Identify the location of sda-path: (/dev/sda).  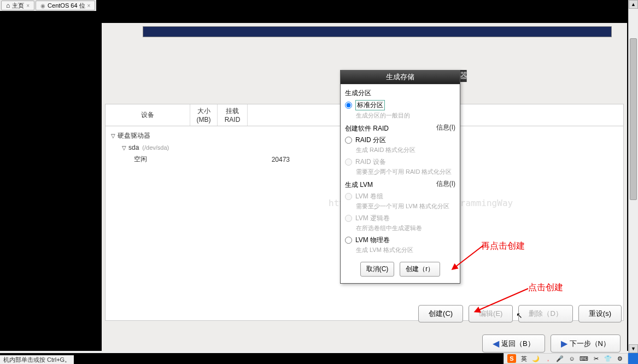
(155, 148).